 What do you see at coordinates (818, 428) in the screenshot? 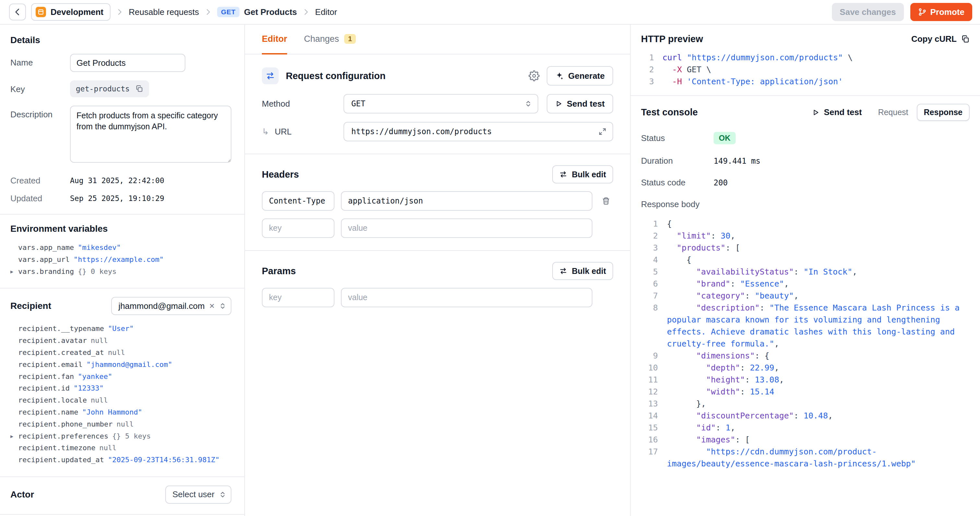
I see `line-content: "id": 1,` at bounding box center [818, 428].